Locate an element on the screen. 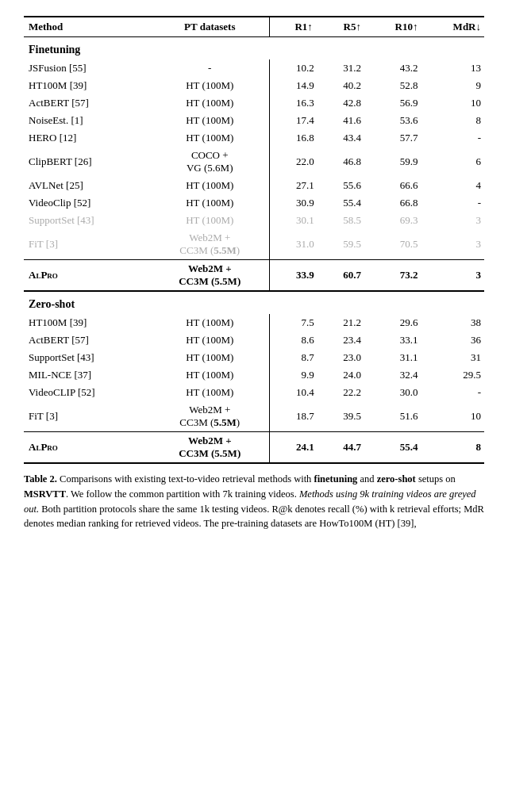 The image size is (508, 812). method-cell: VideoClip [52] is located at coordinates (87, 203).